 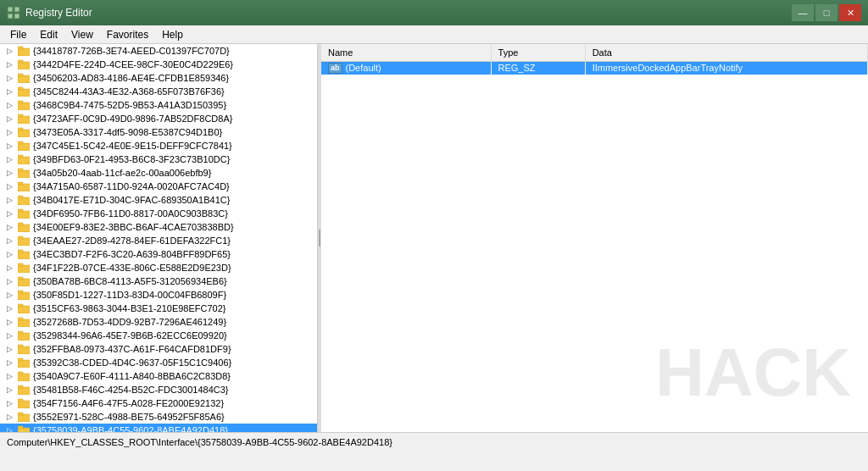 I want to click on tree-item: ▷ {3515CF63-9863-3044-B3E1-210E98EFC702}, so click(x=159, y=308).